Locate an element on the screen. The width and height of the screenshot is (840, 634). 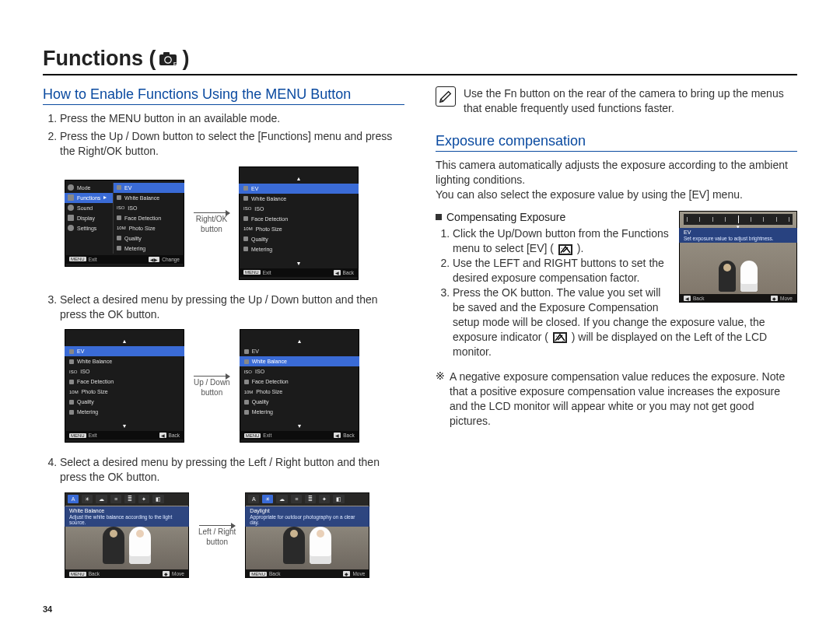
tip-box: Use the Fn button on the rear of the cam… is located at coordinates (616, 101).